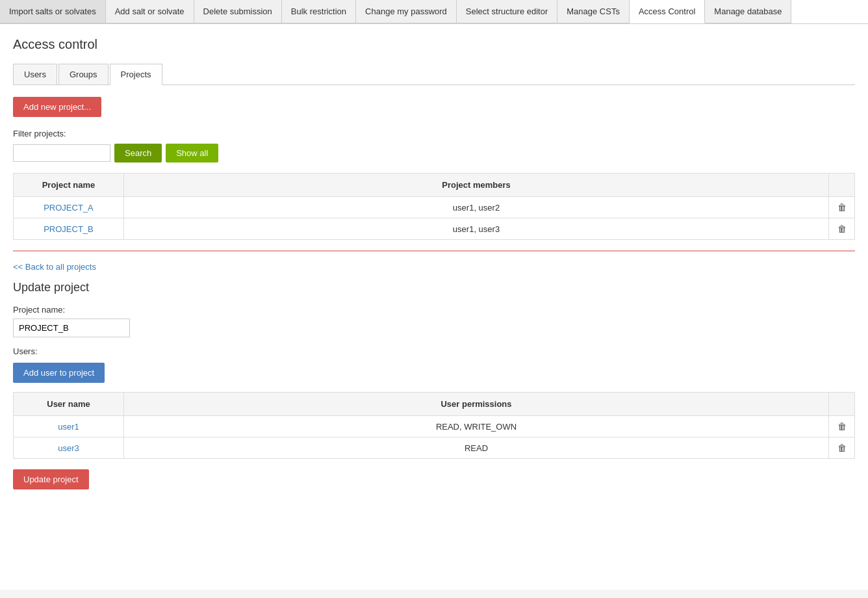 The image size is (868, 598). Describe the element at coordinates (477, 404) in the screenshot. I see `col-header-user-permissions: User permissions` at that location.